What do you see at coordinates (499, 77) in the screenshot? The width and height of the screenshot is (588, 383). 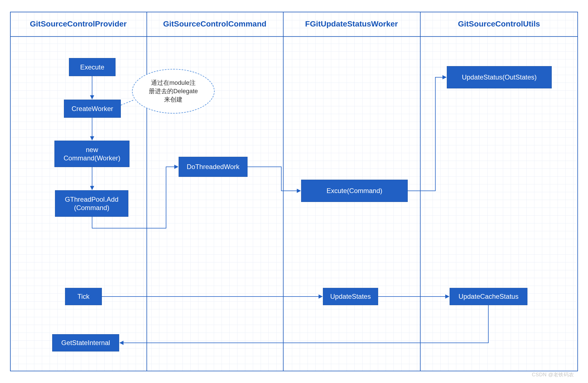 I see `node-update-status-out: UpdateStatus(OutStates)` at bounding box center [499, 77].